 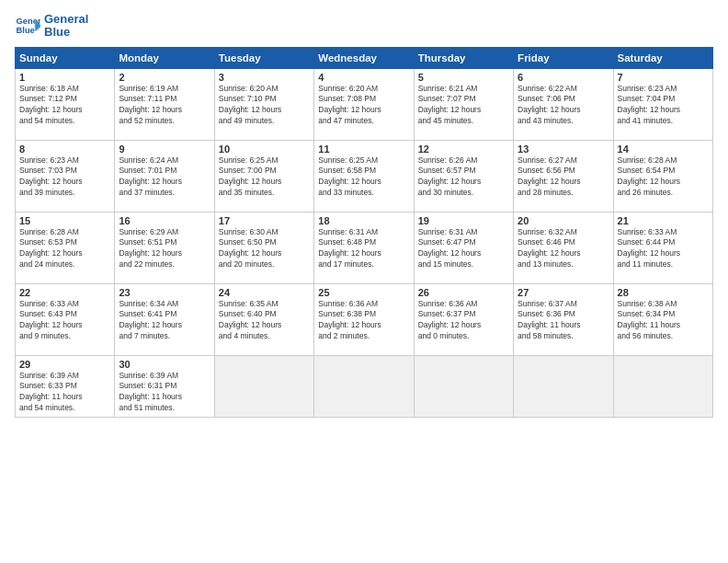 What do you see at coordinates (364, 293) in the screenshot?
I see `day-number: 25` at bounding box center [364, 293].